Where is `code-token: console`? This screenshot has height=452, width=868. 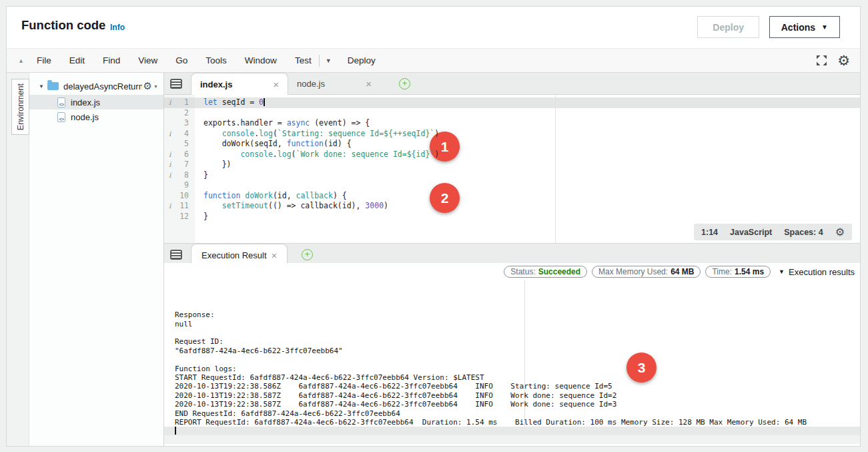 code-token: console is located at coordinates (238, 134).